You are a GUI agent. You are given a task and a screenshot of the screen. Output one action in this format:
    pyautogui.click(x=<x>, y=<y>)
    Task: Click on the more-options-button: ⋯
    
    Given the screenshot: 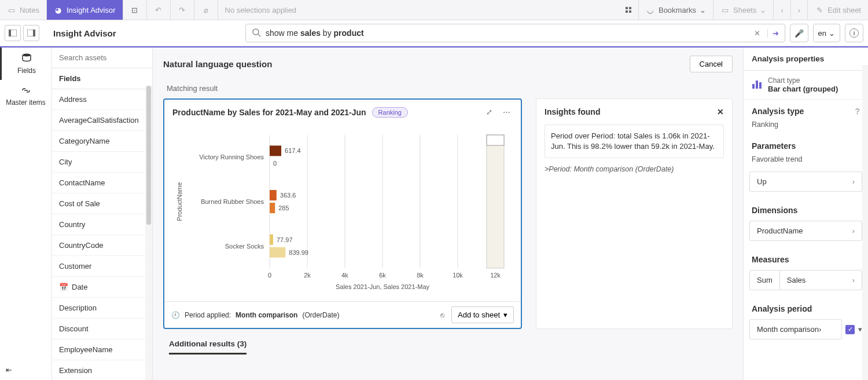 What is the action you would take?
    pyautogui.click(x=507, y=112)
    